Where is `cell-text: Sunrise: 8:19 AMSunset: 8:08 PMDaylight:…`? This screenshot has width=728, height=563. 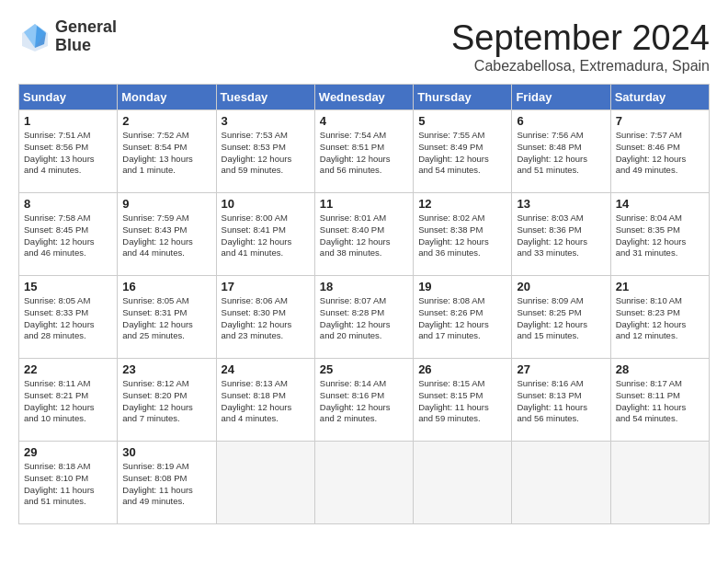
cell-text: Sunrise: 8:19 AMSunset: 8:08 PMDaylight:… is located at coordinates (166, 484).